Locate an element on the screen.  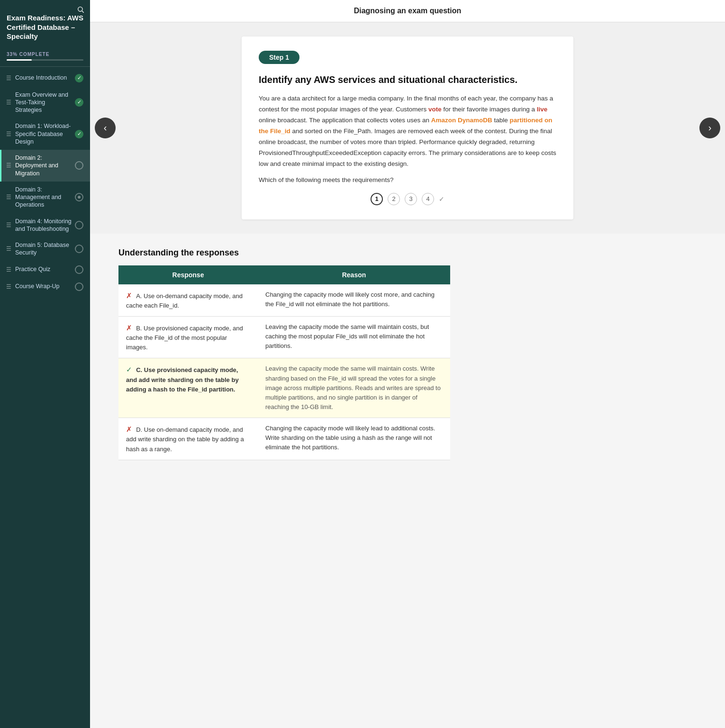
step-question: Which of the following meets the require… is located at coordinates (408, 180).